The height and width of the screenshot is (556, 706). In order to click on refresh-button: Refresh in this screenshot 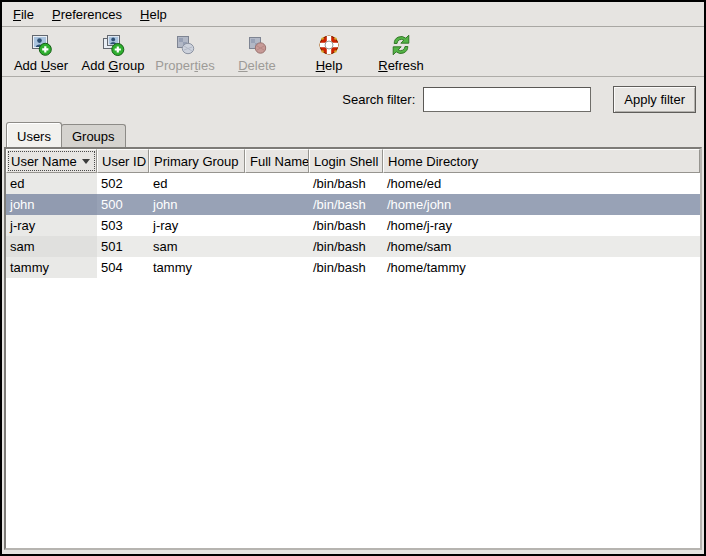, I will do `click(401, 52)`.